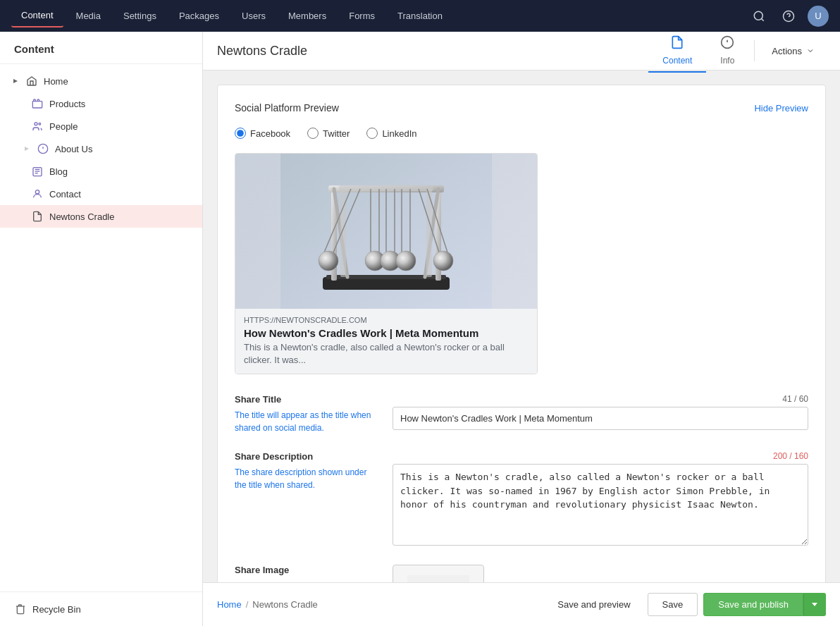 Image resolution: width=840 pixels, height=626 pixels. Describe the element at coordinates (438, 574) in the screenshot. I see `share-image-box` at that location.